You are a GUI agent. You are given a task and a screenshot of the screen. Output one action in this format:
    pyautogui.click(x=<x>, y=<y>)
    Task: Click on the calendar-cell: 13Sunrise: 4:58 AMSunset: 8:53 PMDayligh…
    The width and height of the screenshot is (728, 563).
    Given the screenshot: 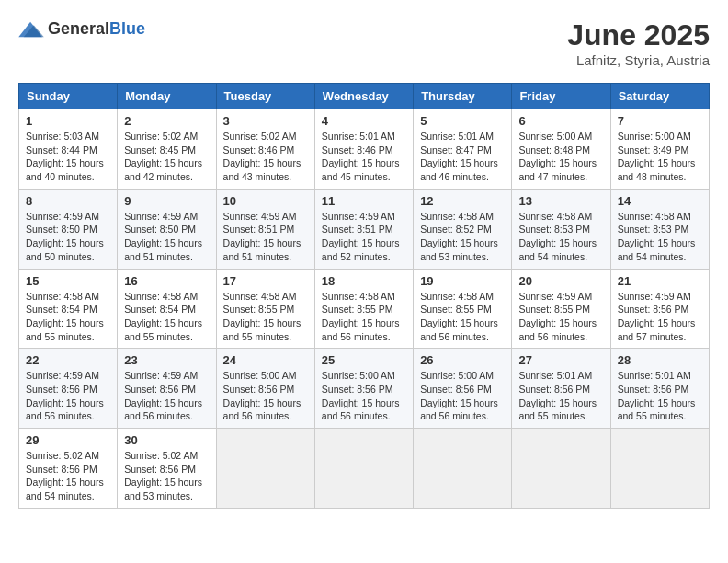 What is the action you would take?
    pyautogui.click(x=561, y=228)
    